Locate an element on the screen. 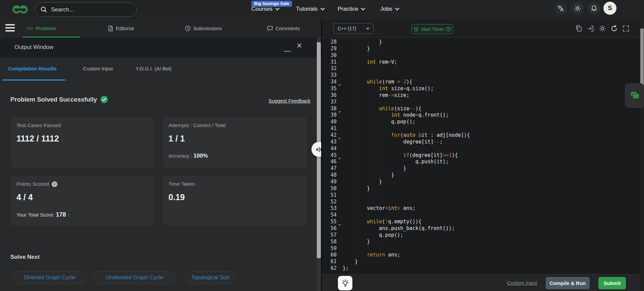 The image size is (644, 291). tab-yogi-ai-bot: Y.O.G.I. (AI Bot) is located at coordinates (154, 68).